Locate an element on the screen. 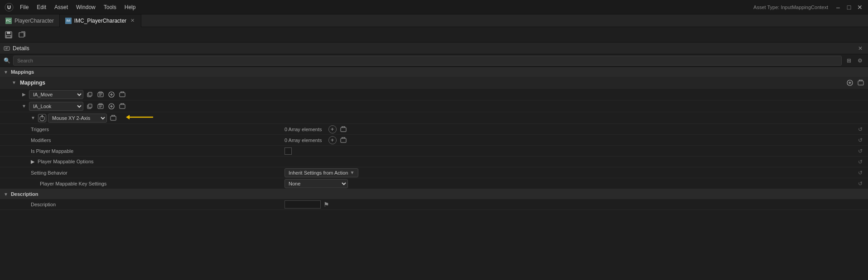 The image size is (868, 280). section-header-description: ▼ Description is located at coordinates (434, 194).